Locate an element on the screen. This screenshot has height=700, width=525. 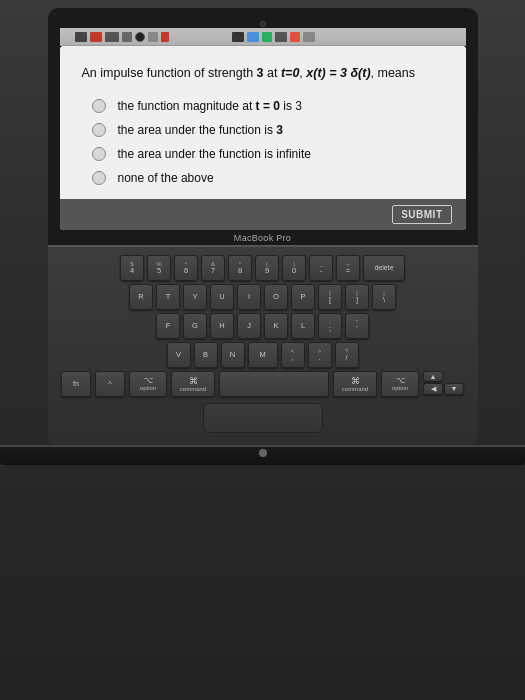
option-item-3: the area under the function is infinite is located at coordinates (268, 154).